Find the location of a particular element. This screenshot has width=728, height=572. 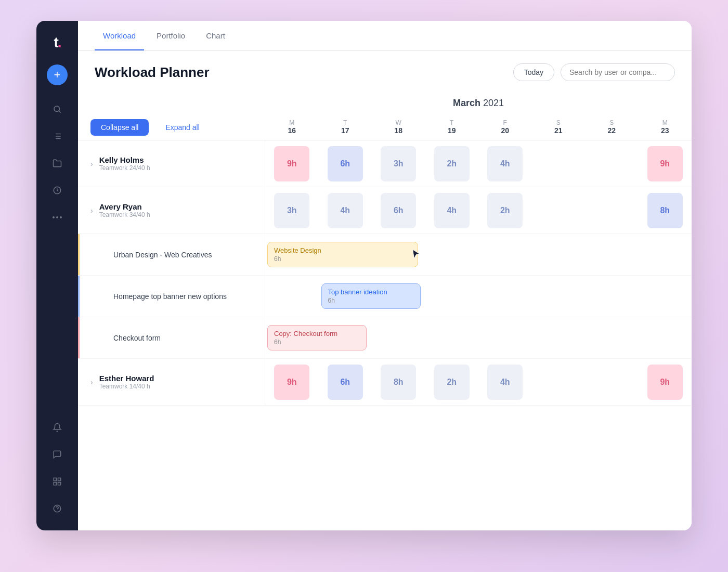

esther-block-4: 4h is located at coordinates (505, 382).